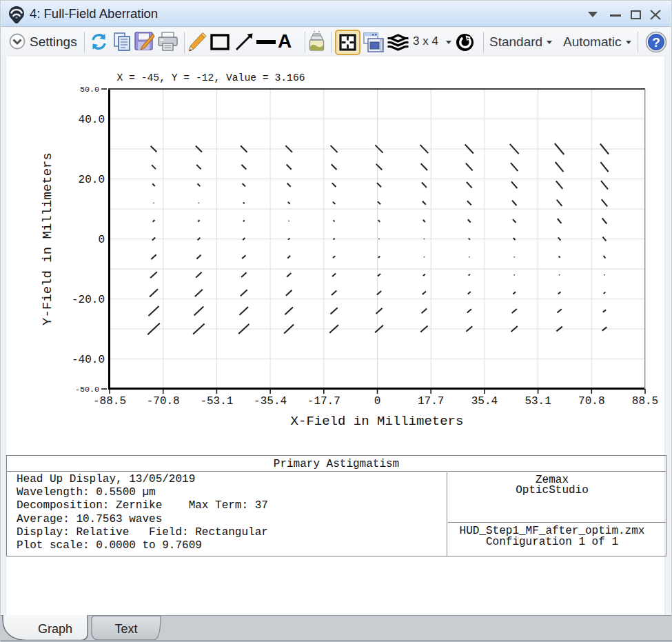 The height and width of the screenshot is (642, 672). What do you see at coordinates (87, 390) in the screenshot?
I see `svg-text: -50.0` at bounding box center [87, 390].